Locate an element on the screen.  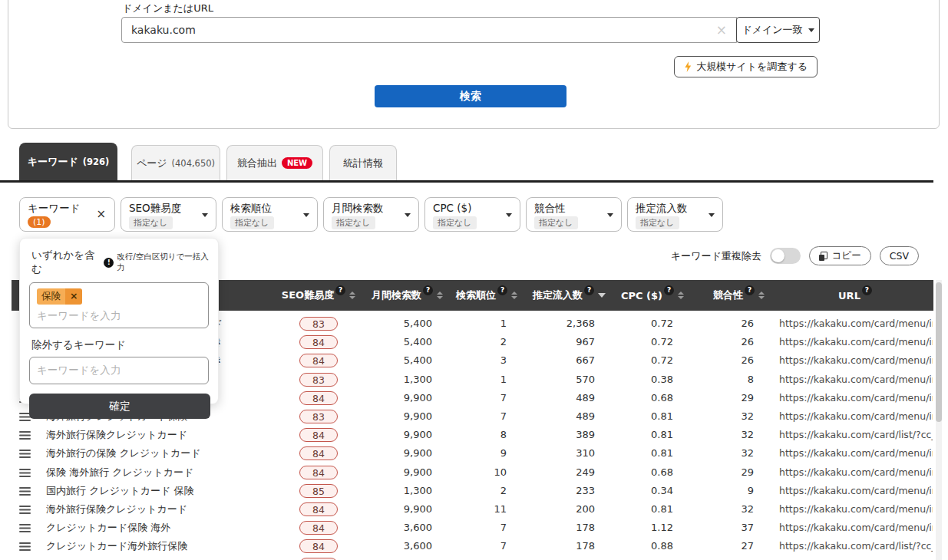
monthly-volume-cell: 1,300 is located at coordinates (391, 491).